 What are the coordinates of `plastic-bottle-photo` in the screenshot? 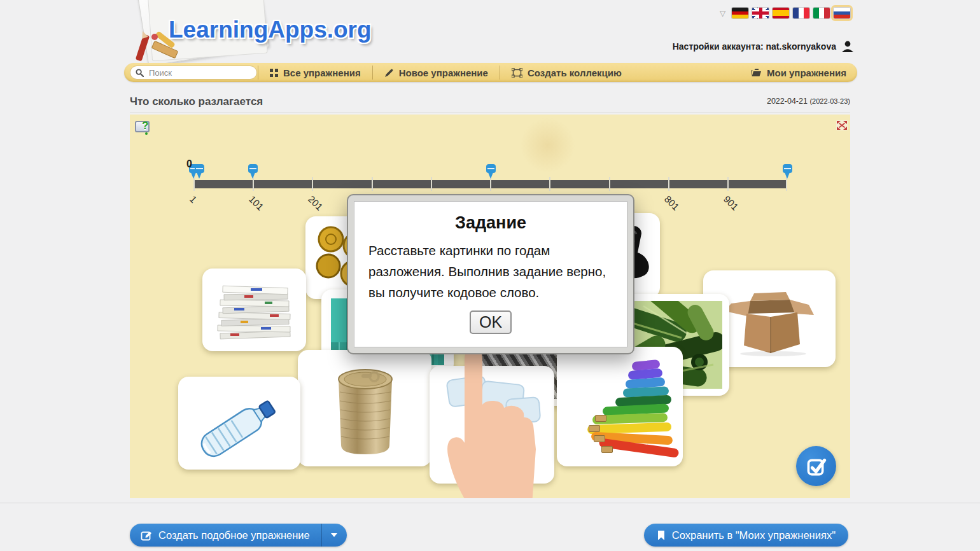 It's located at (239, 423).